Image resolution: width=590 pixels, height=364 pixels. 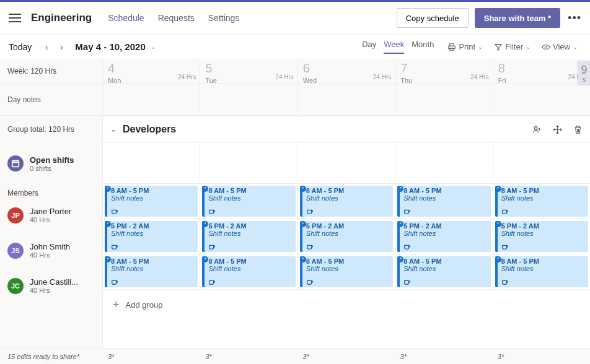 What do you see at coordinates (248, 71) in the screenshot?
I see `day-column-header: 5 Tue 24 Hrs` at bounding box center [248, 71].